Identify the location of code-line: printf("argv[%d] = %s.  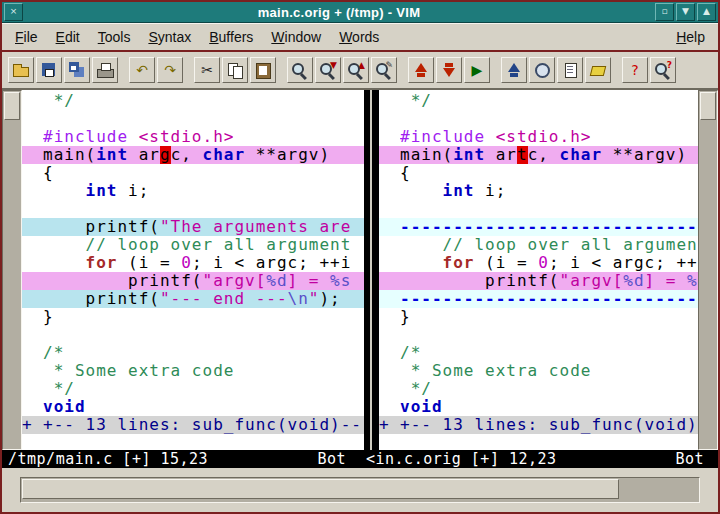
(193, 281).